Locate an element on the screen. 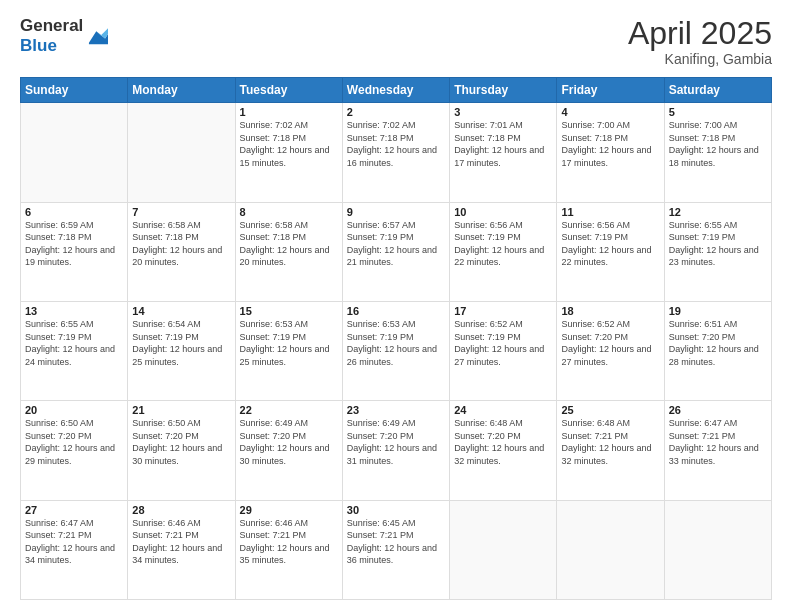 Image resolution: width=792 pixels, height=612 pixels. day-number: 12 is located at coordinates (718, 212).